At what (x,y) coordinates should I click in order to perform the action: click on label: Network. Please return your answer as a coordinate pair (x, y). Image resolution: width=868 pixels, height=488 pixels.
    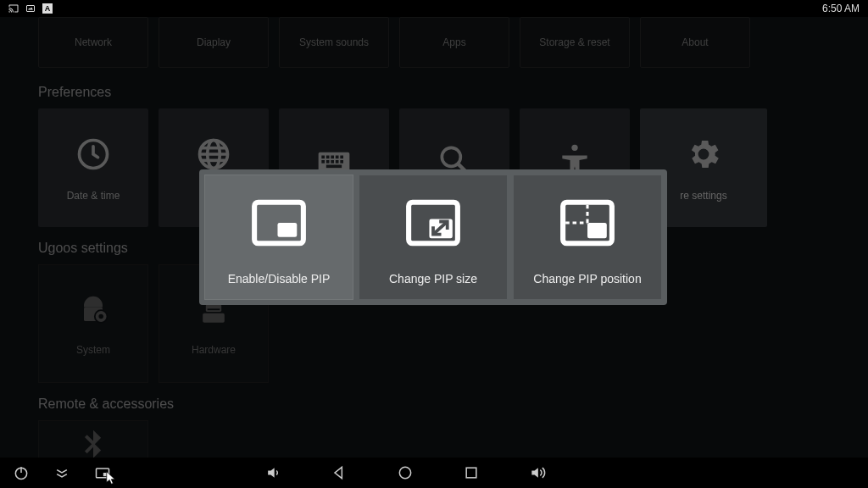
    Looking at the image, I should click on (93, 42).